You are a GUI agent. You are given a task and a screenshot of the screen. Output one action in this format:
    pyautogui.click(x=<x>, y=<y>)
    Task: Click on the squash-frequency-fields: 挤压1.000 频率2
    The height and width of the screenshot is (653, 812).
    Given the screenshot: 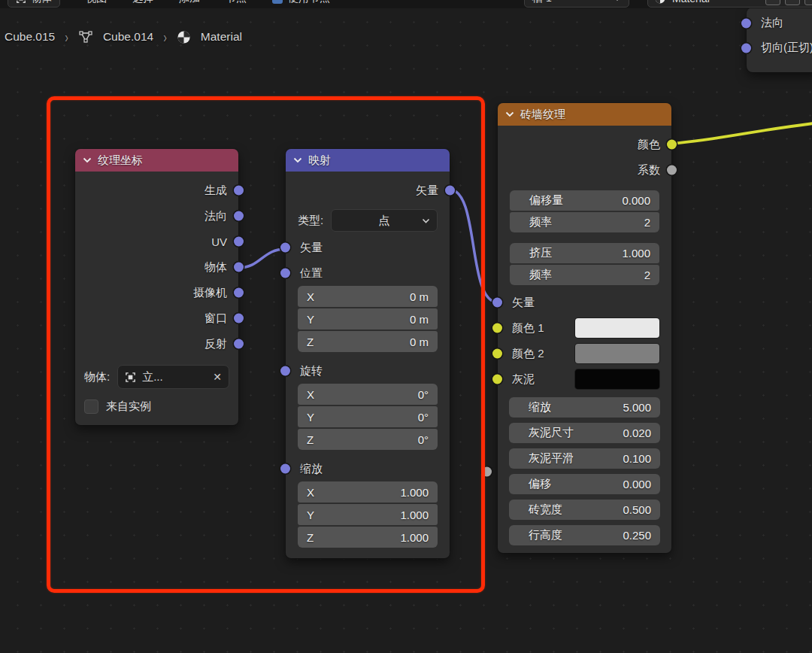 What is the action you would take?
    pyautogui.click(x=585, y=264)
    